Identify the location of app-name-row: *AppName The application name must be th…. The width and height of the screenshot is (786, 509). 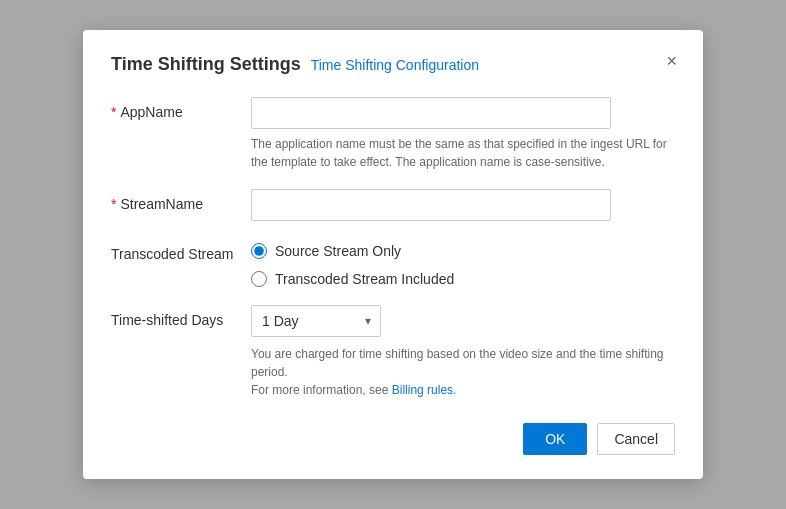
(393, 134).